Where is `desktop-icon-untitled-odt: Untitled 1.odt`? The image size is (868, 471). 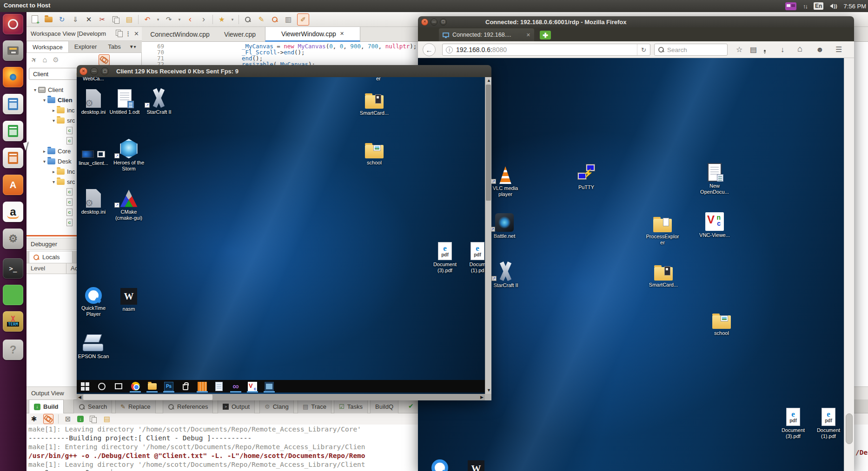 desktop-icon-untitled-odt: Untitled 1.odt is located at coordinates (125, 101).